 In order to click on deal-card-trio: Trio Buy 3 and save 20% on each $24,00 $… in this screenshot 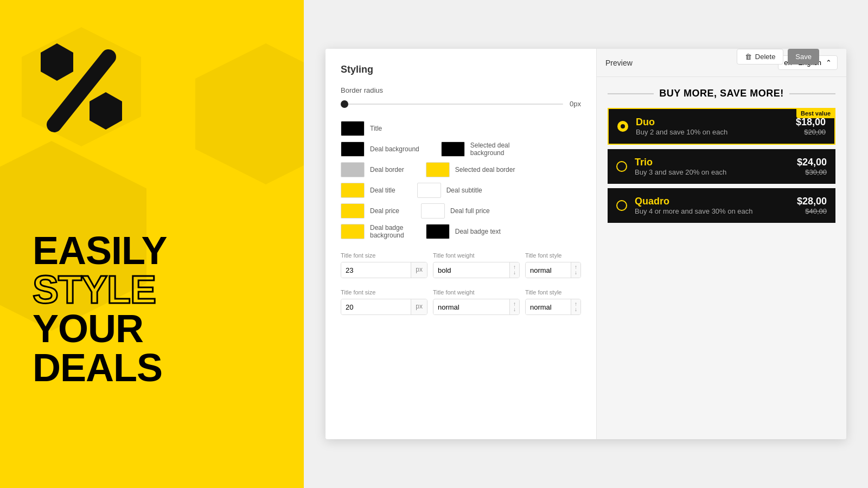, I will do `click(722, 166)`.